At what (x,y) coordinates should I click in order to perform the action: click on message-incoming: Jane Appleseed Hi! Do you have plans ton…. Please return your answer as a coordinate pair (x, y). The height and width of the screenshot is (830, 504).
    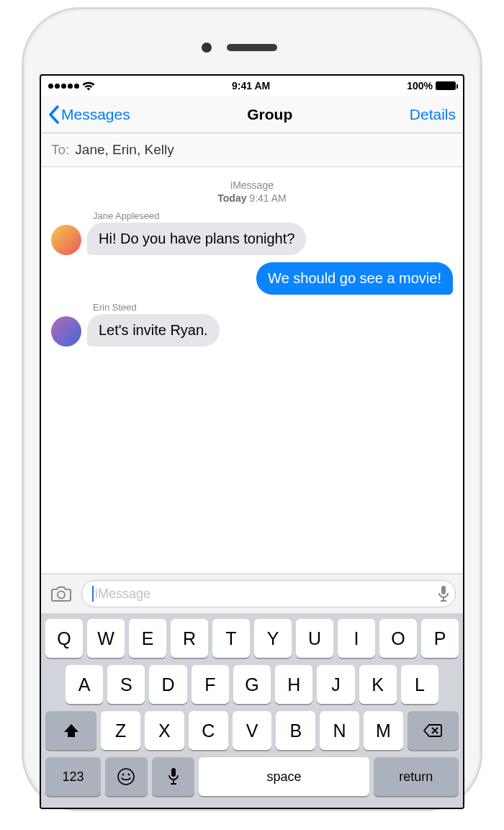
    Looking at the image, I should click on (252, 233).